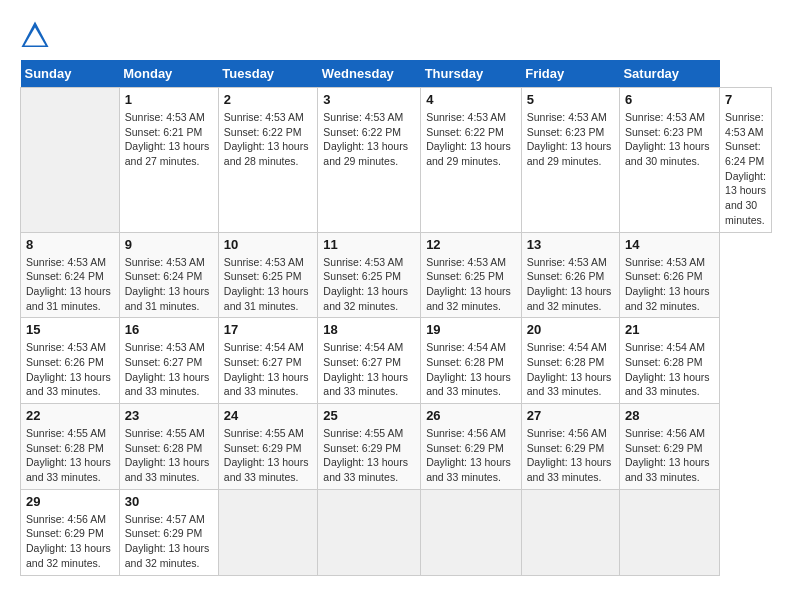 This screenshot has width=792, height=612. Describe the element at coordinates (70, 244) in the screenshot. I see `day-number: 8` at that location.